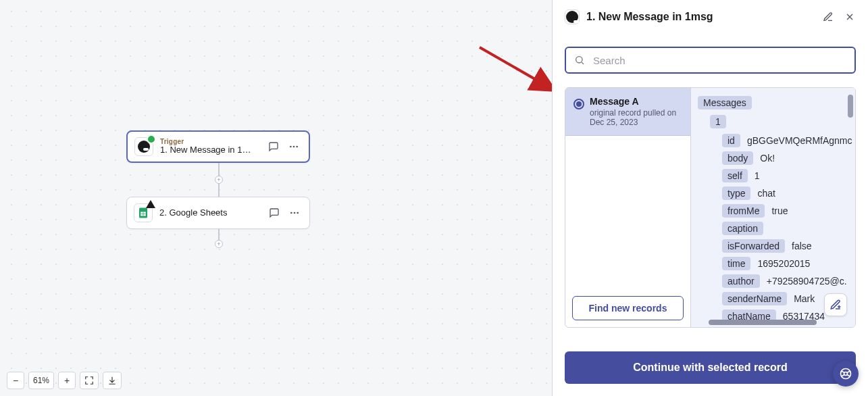 The image size is (868, 396). What do you see at coordinates (700, 17) in the screenshot?
I see `panel-title: 1. New Message in 1msg` at bounding box center [700, 17].